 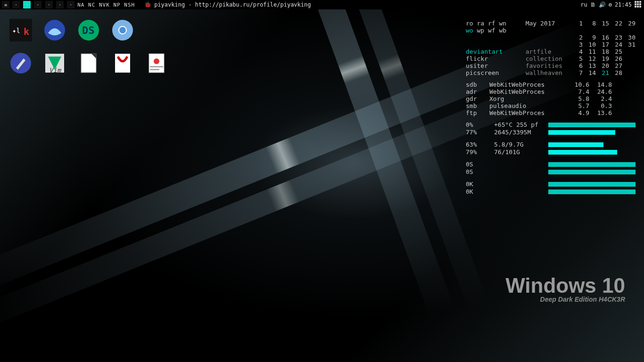 What do you see at coordinates (623, 5) in the screenshot?
I see `clock: 21:45` at bounding box center [623, 5].